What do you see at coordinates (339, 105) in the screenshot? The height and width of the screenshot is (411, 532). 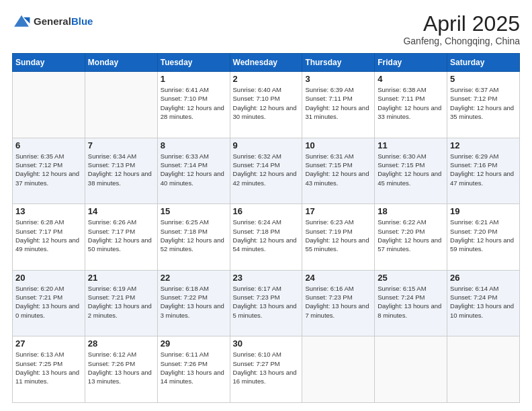 I see `calendar-cell: 3Sunrise: 6:39 AM Sunset: 7:11 PM Daylig…` at bounding box center [339, 105].